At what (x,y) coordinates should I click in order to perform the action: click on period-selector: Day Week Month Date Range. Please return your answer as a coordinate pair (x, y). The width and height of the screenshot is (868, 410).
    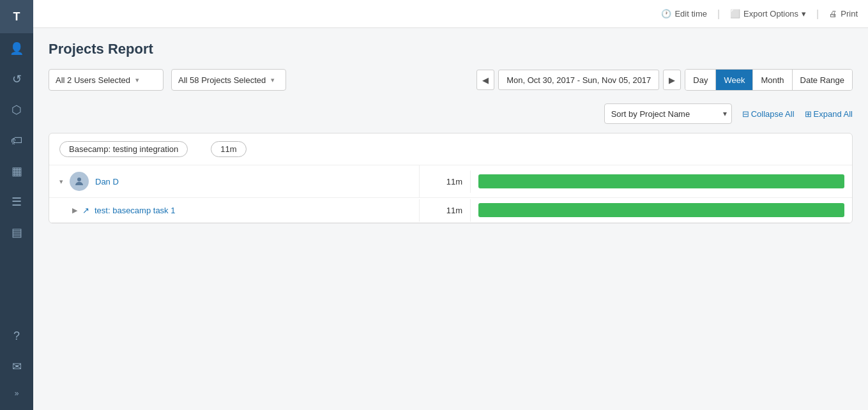
    Looking at the image, I should click on (769, 80).